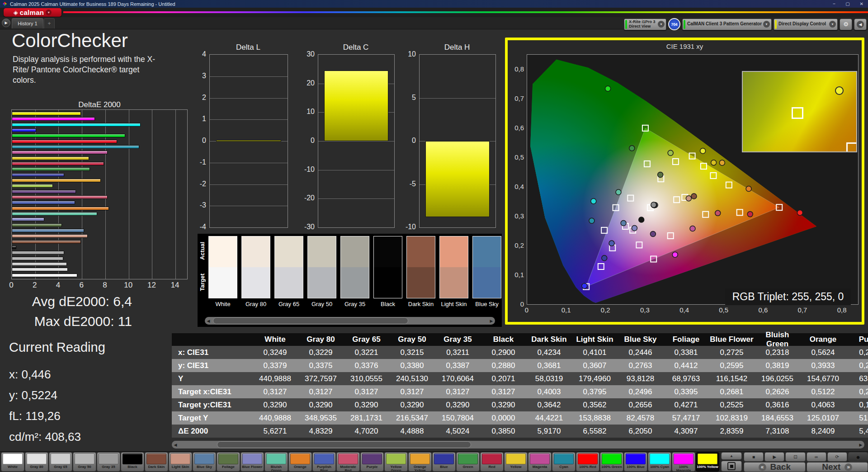  I want to click on table-cell: 0,3376, so click(366, 366).